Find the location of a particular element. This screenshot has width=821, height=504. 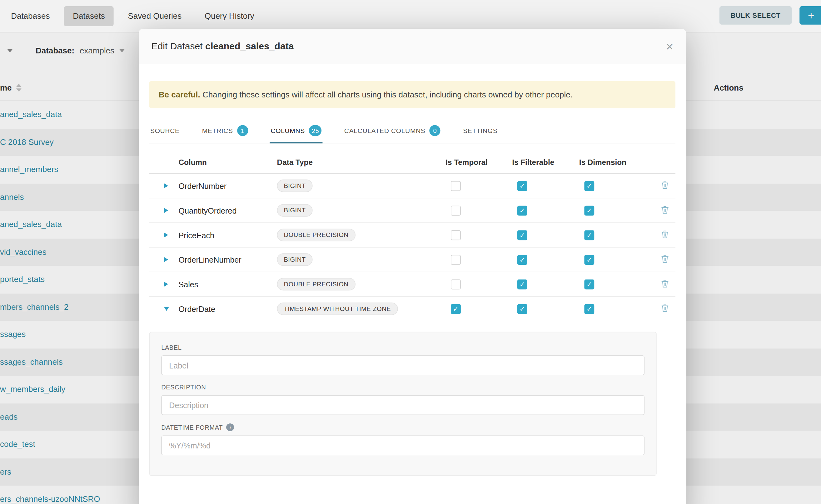

column-name: QuantityOrdered is located at coordinates (228, 211).